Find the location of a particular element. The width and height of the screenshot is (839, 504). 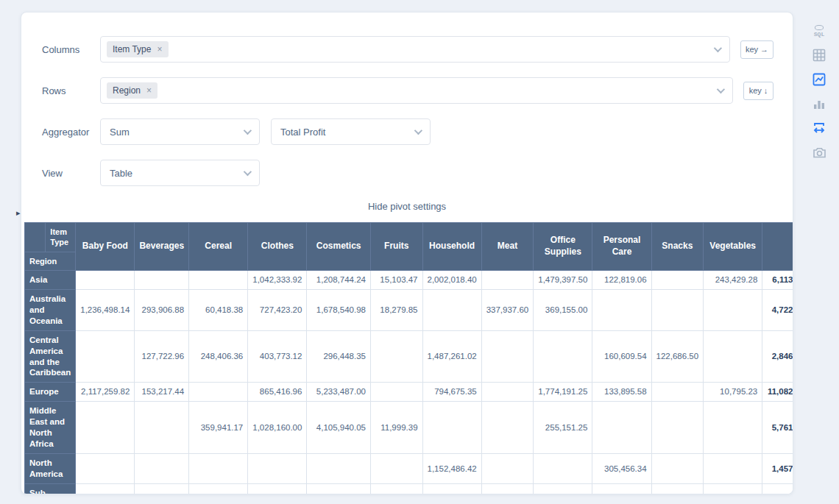

columns-control-row: Columns Item Type × key → is located at coordinates (407, 49).